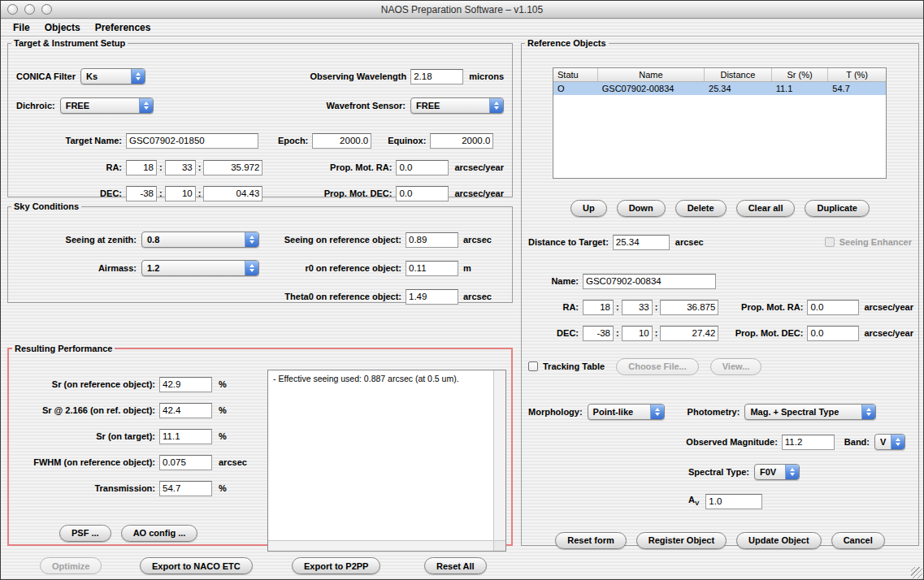 The width and height of the screenshot is (924, 580). Describe the element at coordinates (890, 442) in the screenshot. I see `band-select: V` at that location.